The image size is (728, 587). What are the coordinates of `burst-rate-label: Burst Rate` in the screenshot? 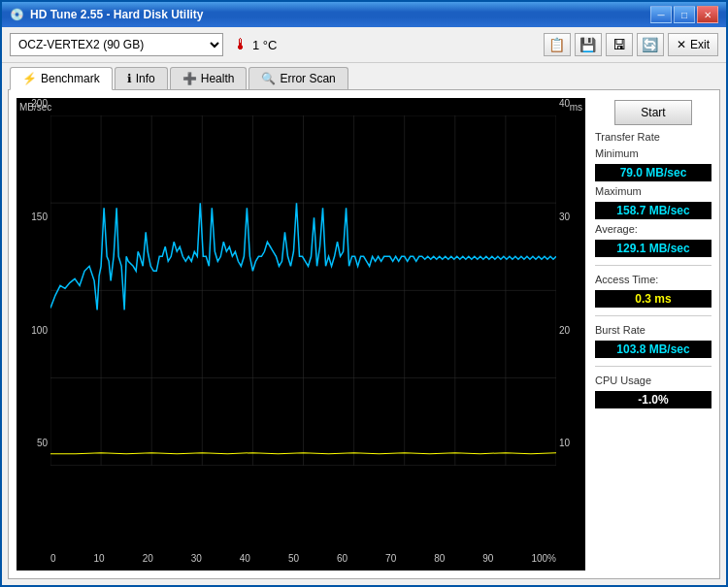 It's located at (653, 330).